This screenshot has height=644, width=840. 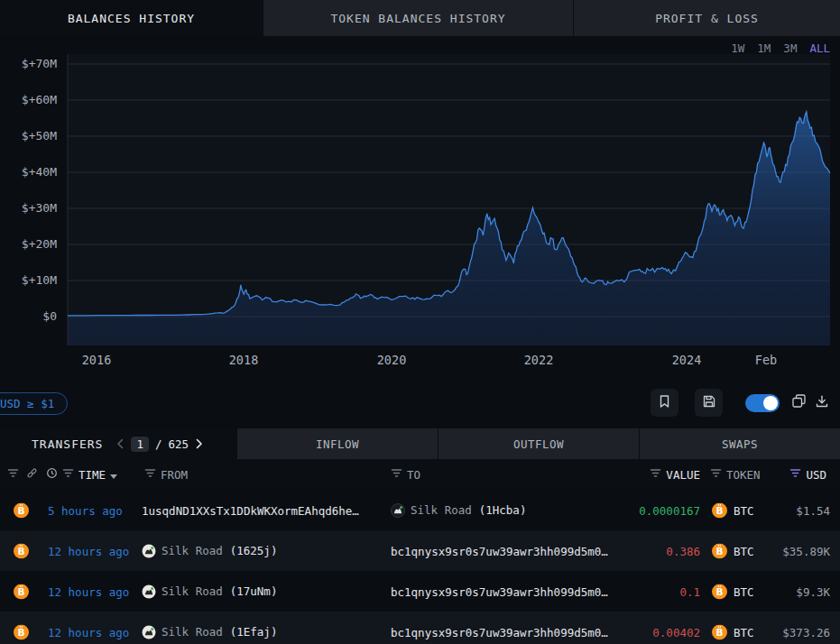 I want to click on table-row: B5 hours ago1usqdND1XXsTx1DDkWKXormEAhqd…, so click(x=420, y=511).